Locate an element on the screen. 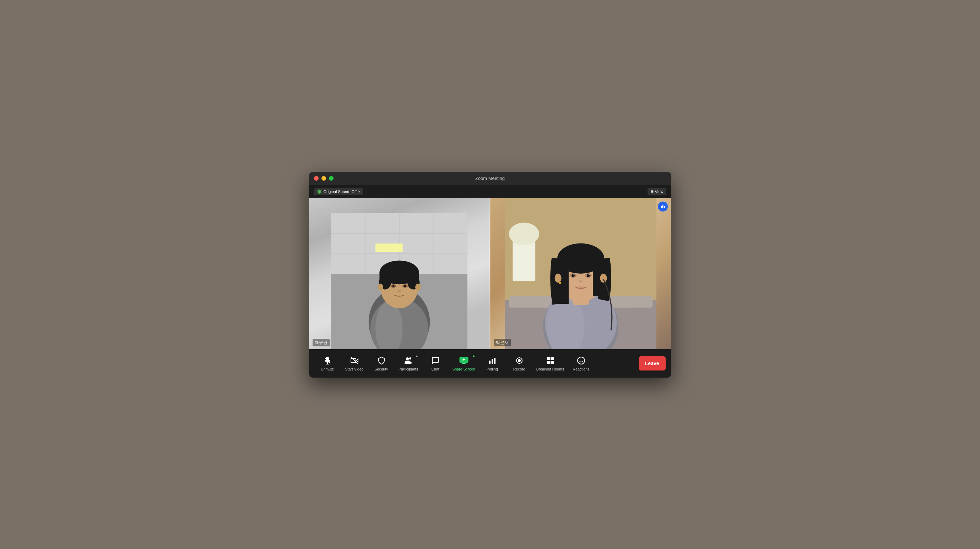 The width and height of the screenshot is (980, 549). video-panel-left: 채규원 is located at coordinates (399, 274).